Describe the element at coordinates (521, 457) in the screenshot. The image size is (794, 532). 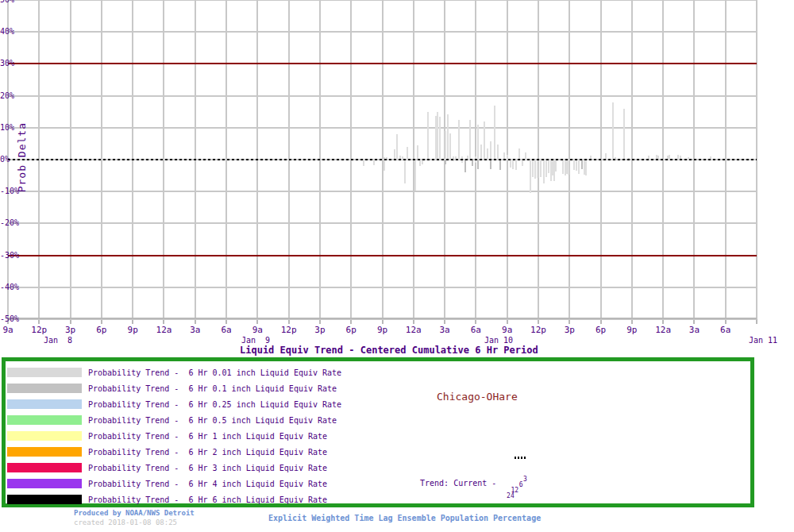
I see `trend-marker-dots-icon` at that location.